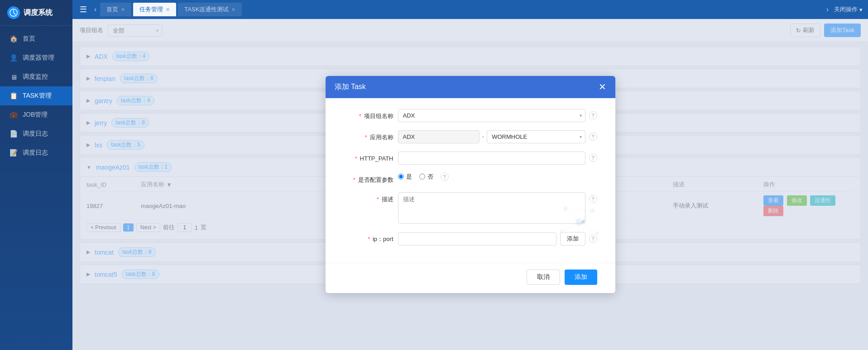 The image size is (868, 350). Describe the element at coordinates (83, 9) in the screenshot. I see `menu-toggle-icon: ☰` at that location.